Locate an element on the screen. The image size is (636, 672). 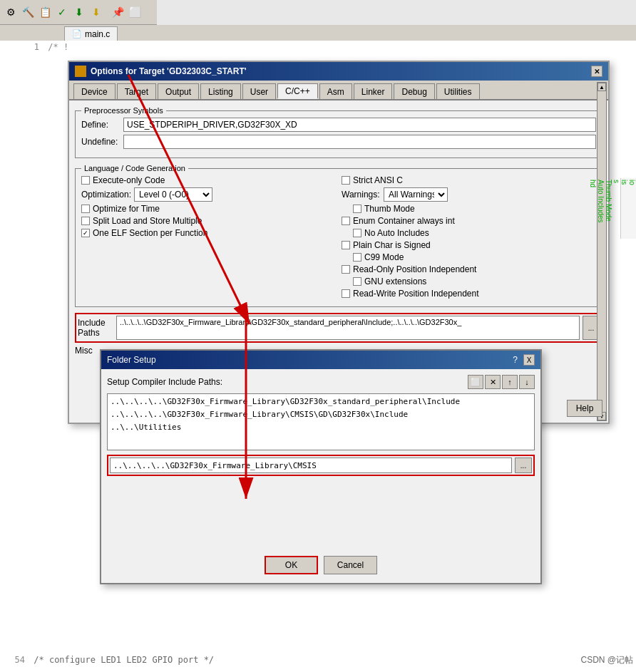
undefine-input is located at coordinates (359, 142).